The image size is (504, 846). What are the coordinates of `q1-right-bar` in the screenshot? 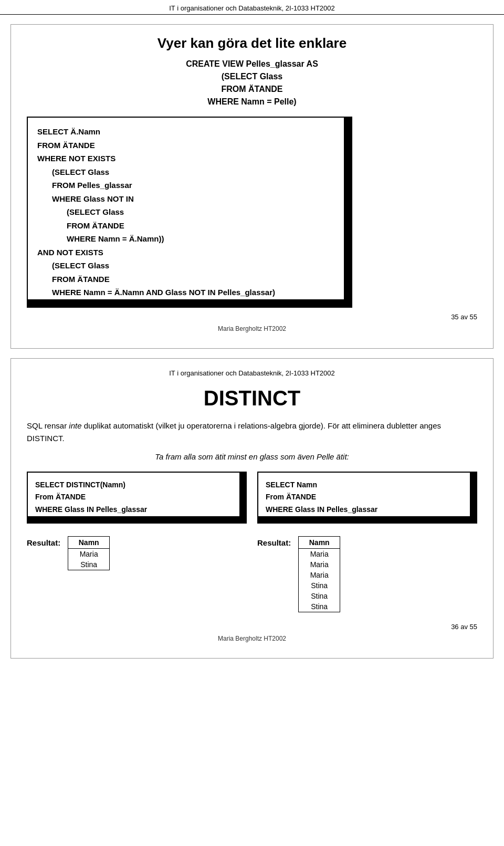 It's located at (243, 498).